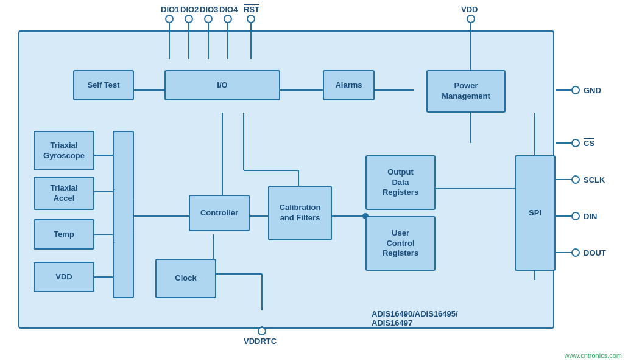 Image resolution: width=628 pixels, height=364 pixels. I want to click on temp-block: Temp, so click(64, 234).